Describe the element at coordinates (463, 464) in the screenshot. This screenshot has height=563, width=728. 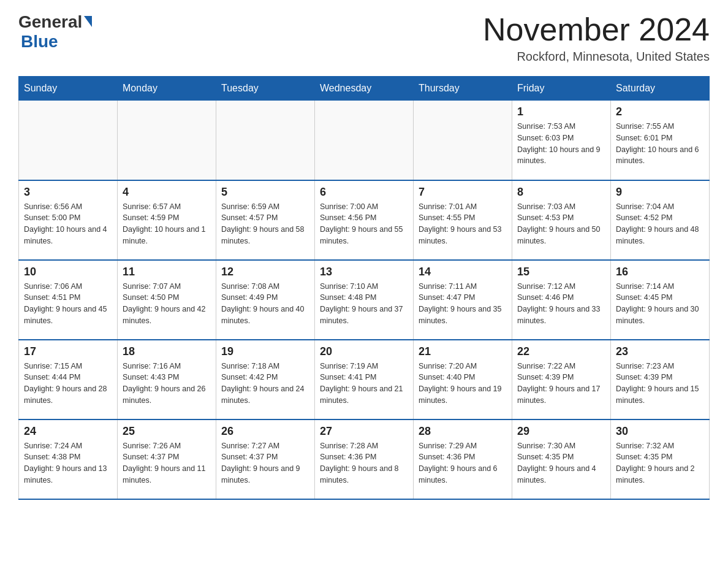
I see `day-info: Sunrise: 7:29 AMSunset: 4:36 PMDaylight:…` at that location.